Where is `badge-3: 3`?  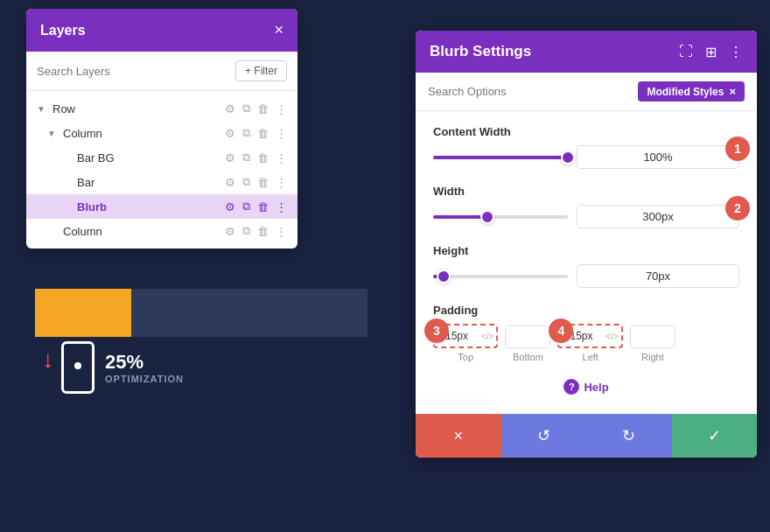
badge-3: 3 is located at coordinates (437, 331).